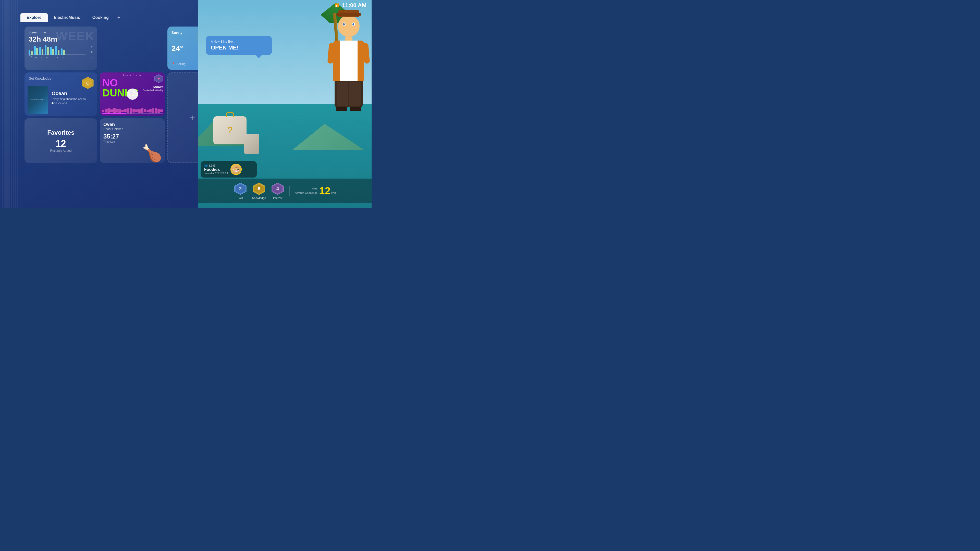  Describe the element at coordinates (68, 103) in the screenshot. I see `ocean-progress: 4/10 Viewed` at that location.